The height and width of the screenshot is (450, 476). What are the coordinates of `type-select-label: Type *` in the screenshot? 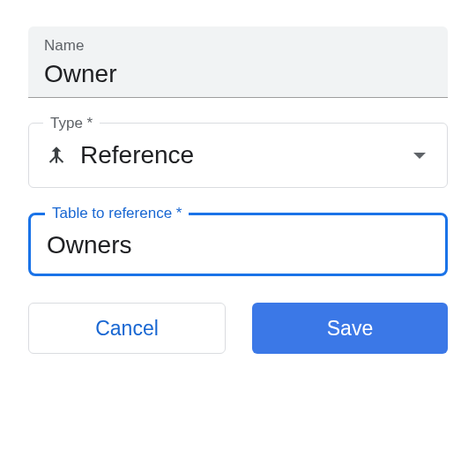 It's located at (71, 124).